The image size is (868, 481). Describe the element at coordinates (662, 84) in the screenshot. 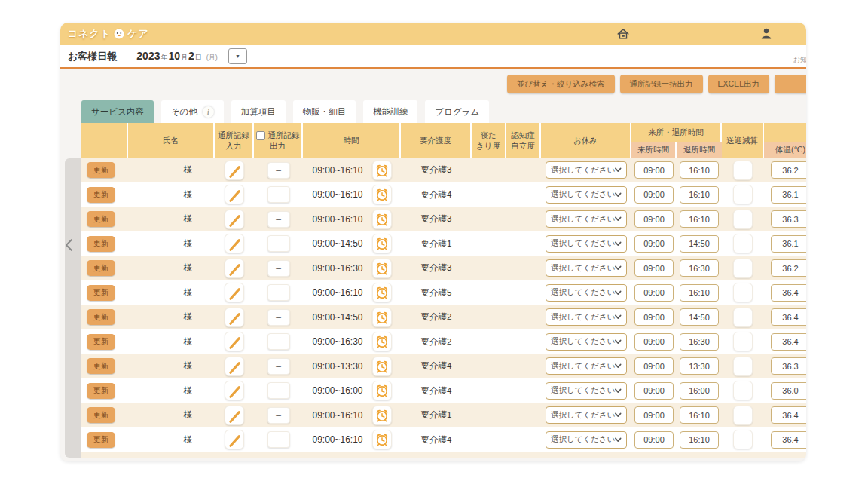

I see `bulk-record-export-button: 通所記録一括出力` at that location.